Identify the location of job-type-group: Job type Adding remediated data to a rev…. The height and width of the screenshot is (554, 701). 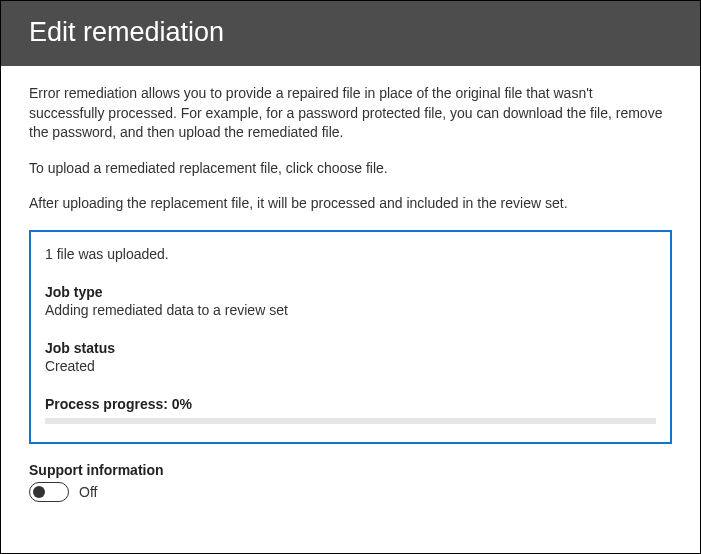
(350, 301).